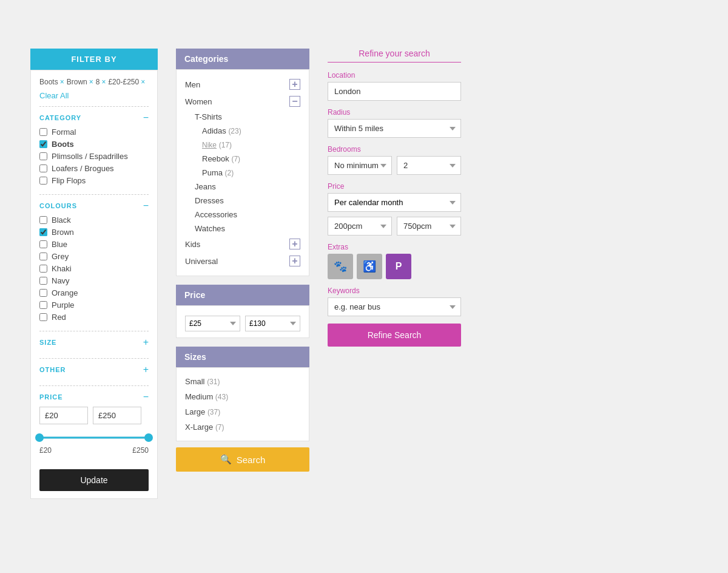  I want to click on price-max-input, so click(117, 415).